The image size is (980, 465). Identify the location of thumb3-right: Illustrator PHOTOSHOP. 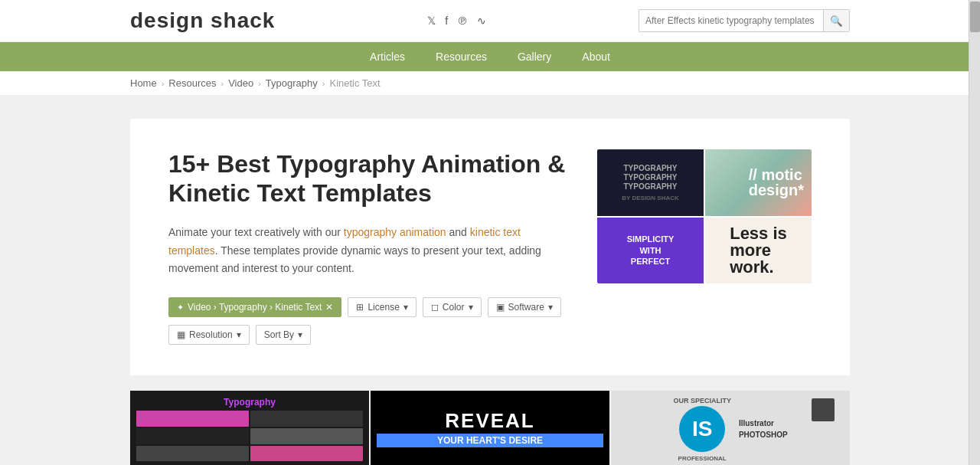
(763, 429).